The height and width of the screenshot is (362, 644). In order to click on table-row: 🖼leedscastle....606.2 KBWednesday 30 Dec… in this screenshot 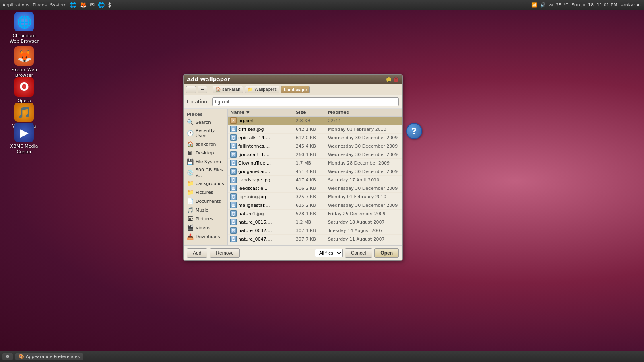, I will do `click(315, 188)`.